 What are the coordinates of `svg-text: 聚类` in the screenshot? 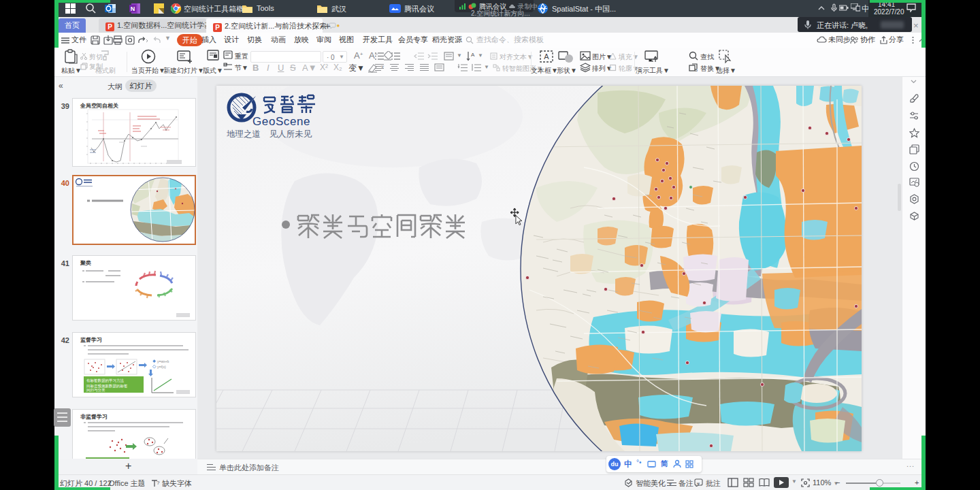 It's located at (86, 263).